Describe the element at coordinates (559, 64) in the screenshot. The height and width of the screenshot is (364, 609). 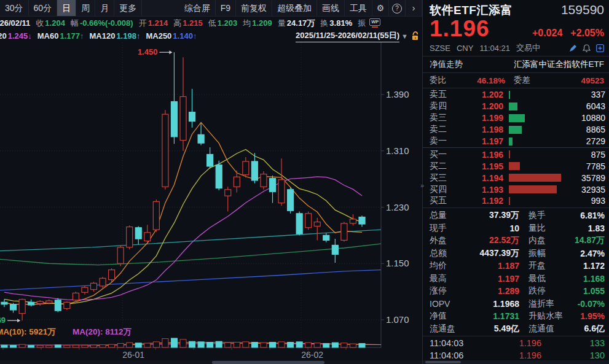
I see `fund-full-name: 汇添富中证全指软件ETF` at that location.